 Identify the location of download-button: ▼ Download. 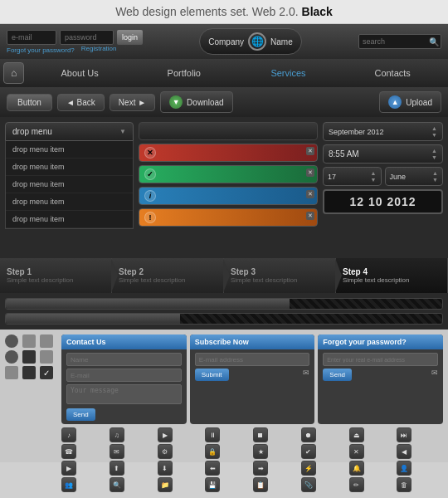
(196, 102).